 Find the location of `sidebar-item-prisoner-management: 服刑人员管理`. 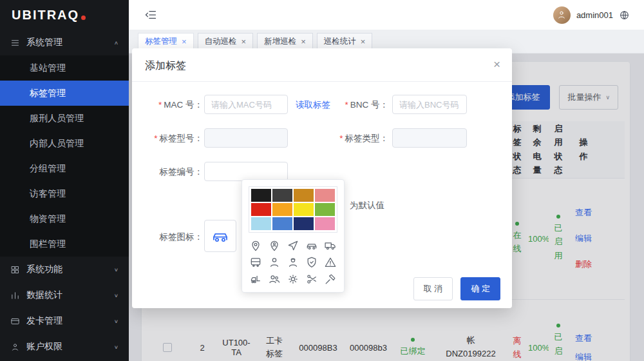

sidebar-item-prisoner-management: 服刑人员管理 is located at coordinates (64, 119).